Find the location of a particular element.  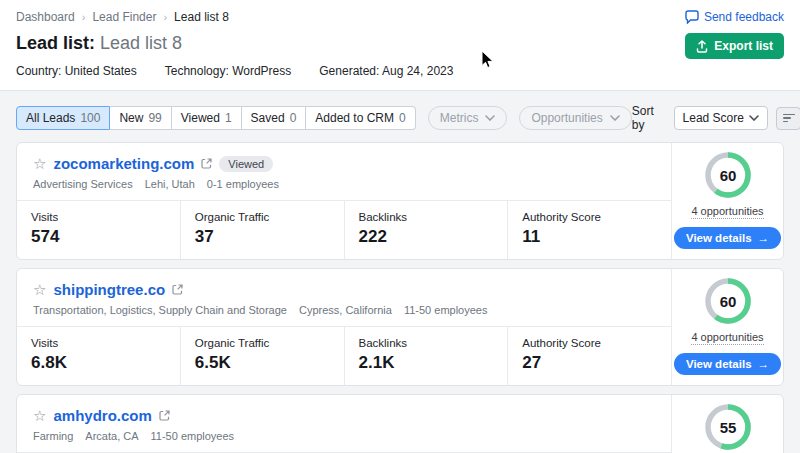

lead-subtitle: Transportation, Logistics, Supply Chain … is located at coordinates (344, 310).